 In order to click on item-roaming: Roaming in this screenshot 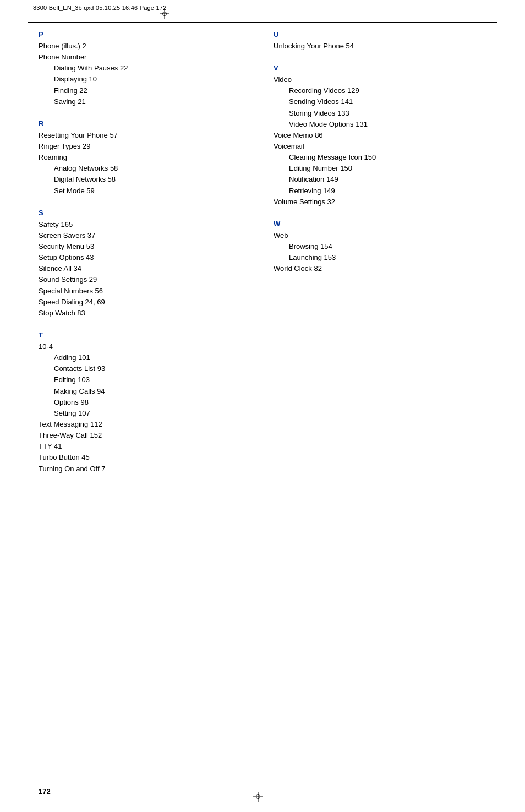, I will do `click(145, 157)`.